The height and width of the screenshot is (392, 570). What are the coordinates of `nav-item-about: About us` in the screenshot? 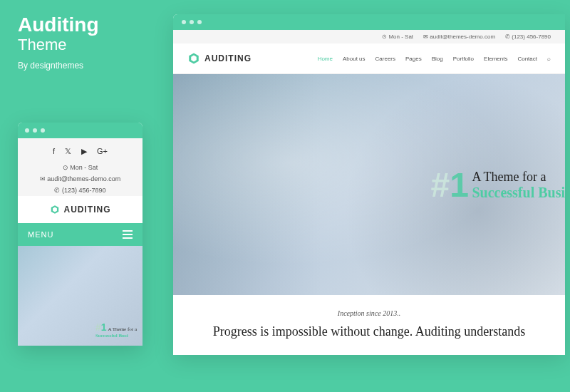 It's located at (354, 58).